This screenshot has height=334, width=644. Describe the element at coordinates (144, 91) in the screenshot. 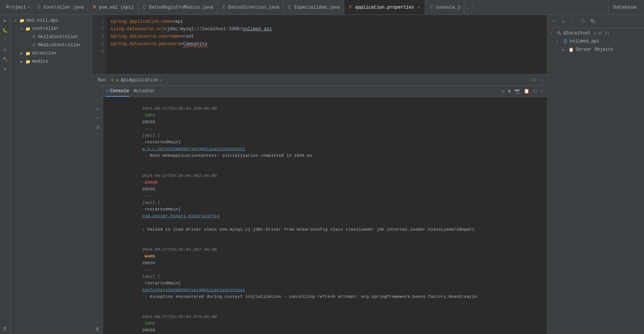

I see `console-tab-actuator: Actuator` at that location.